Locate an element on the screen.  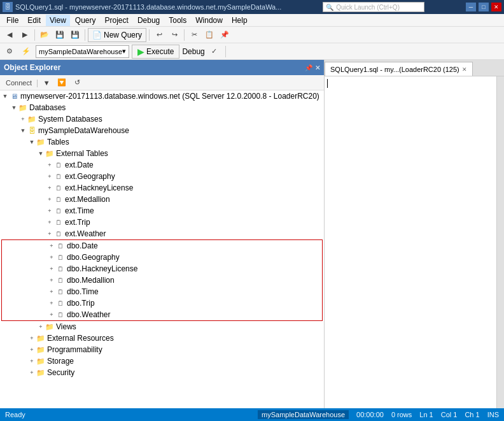
menu-tools: Tools is located at coordinates (178, 20).